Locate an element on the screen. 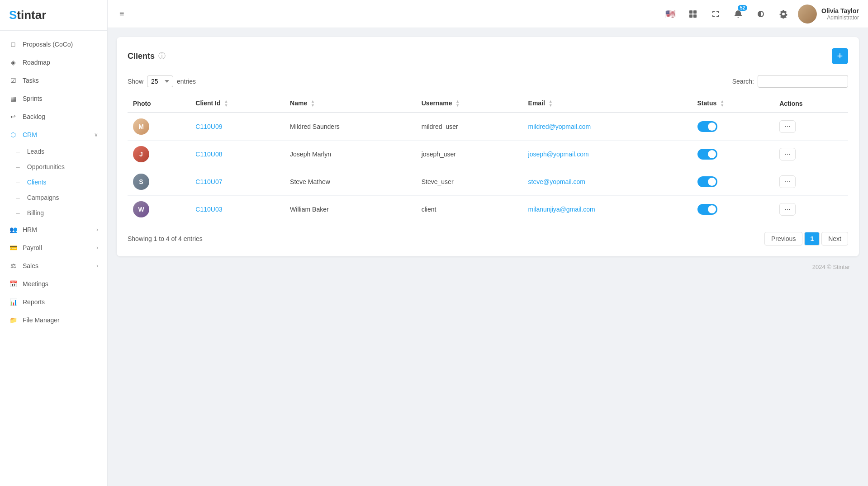 The image size is (868, 486). cell-username: Steve_user is located at coordinates (470, 182).